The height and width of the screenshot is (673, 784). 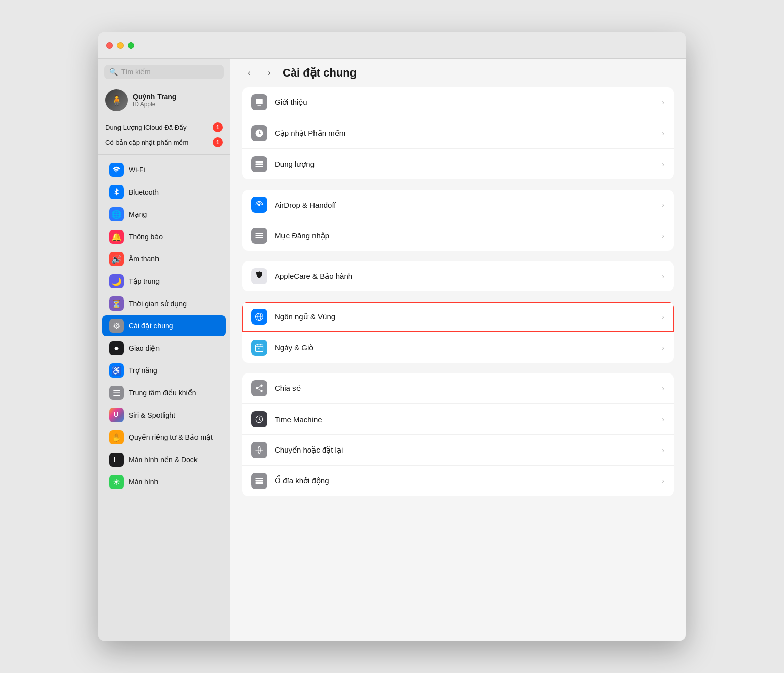 I want to click on sidebar-notifications-label: Thông báo, so click(x=146, y=237).